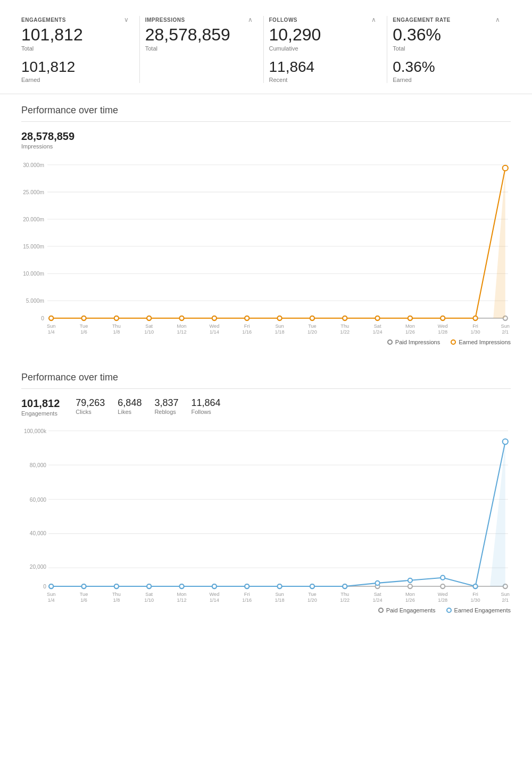 Image resolution: width=532 pixels, height=772 pixels. What do you see at coordinates (34, 165) in the screenshot?
I see `svg-text: 30.000m` at bounding box center [34, 165].